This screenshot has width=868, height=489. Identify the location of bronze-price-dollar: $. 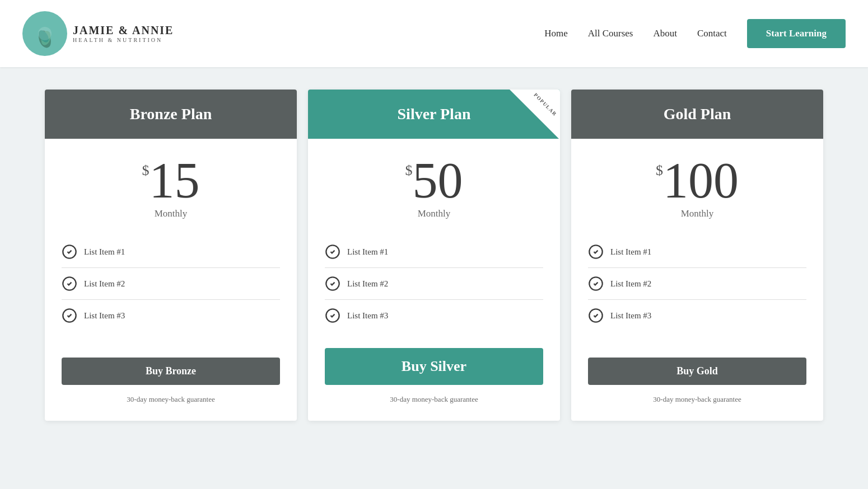
(146, 171).